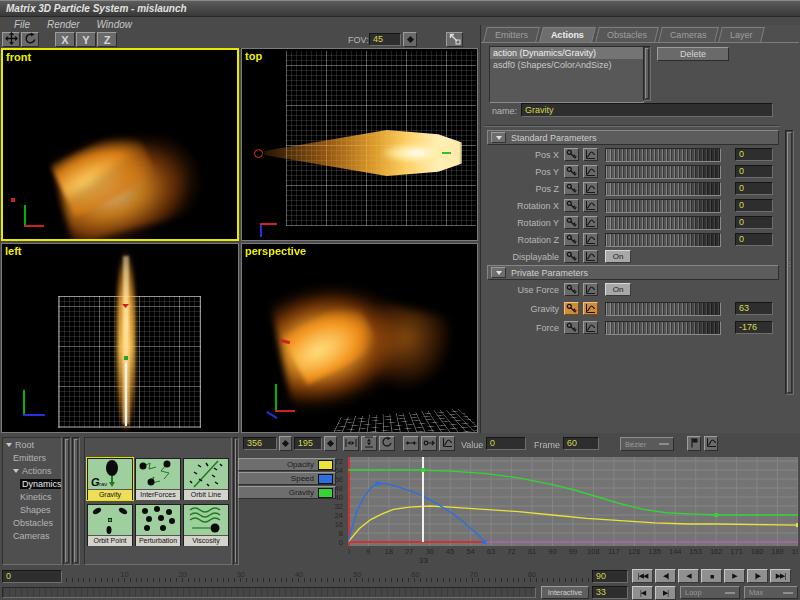 The image size is (800, 600). What do you see at coordinates (287, 464) in the screenshot?
I see `legend-opacity: Opacity` at bounding box center [287, 464].